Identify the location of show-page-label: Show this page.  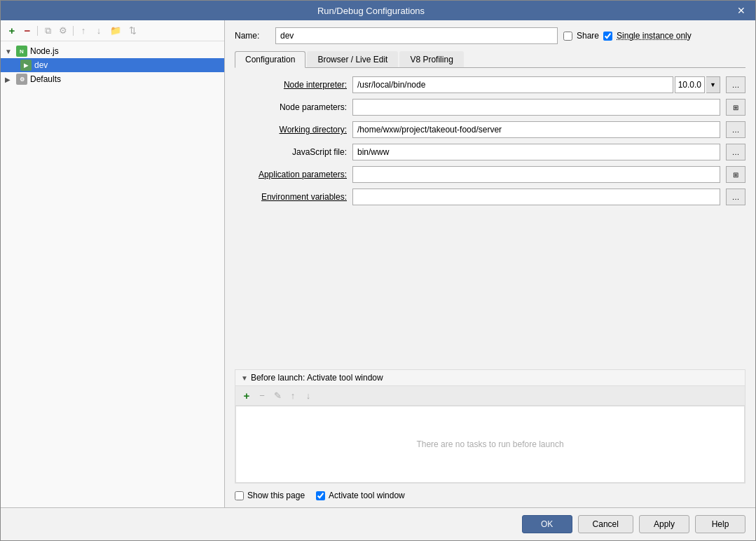
(276, 495).